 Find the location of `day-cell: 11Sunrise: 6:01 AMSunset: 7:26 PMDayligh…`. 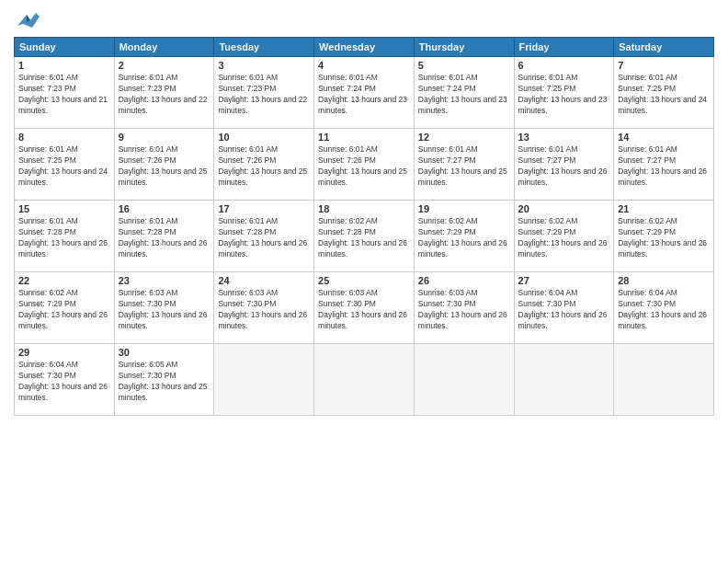

day-cell: 11Sunrise: 6:01 AMSunset: 7:26 PMDayligh… is located at coordinates (364, 165).